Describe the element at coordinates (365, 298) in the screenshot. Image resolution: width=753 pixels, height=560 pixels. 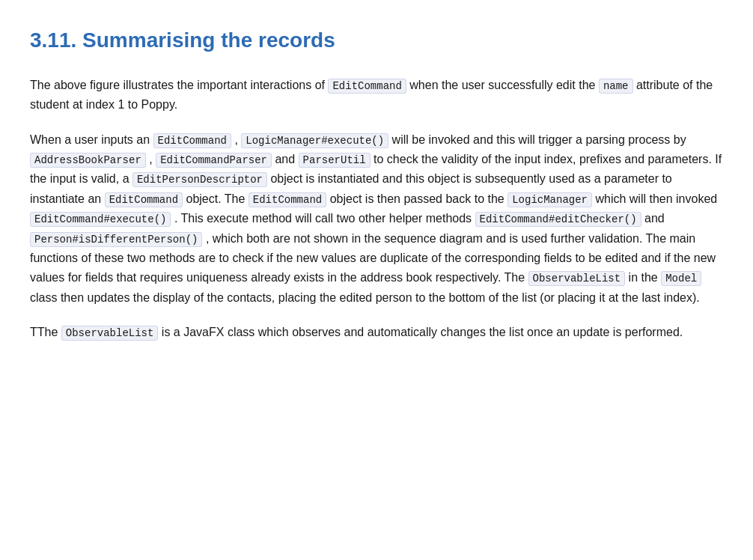
I see `text-span: class then updates the display of the co…` at that location.